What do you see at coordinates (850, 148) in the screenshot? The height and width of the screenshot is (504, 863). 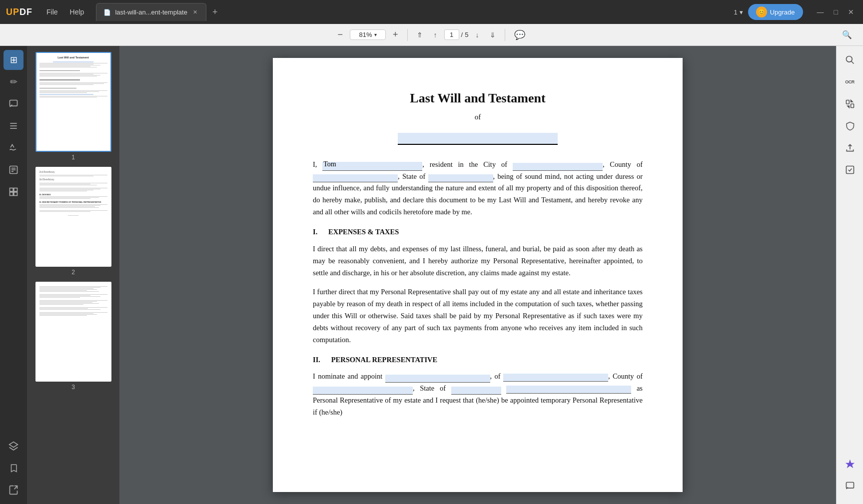 I see `export-icon` at bounding box center [850, 148].